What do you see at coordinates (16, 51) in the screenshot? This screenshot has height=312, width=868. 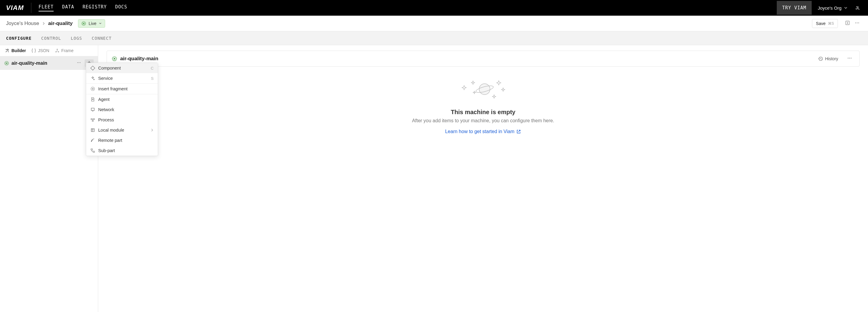 I see `sidebar-tab-builder: Builder` at bounding box center [16, 51].